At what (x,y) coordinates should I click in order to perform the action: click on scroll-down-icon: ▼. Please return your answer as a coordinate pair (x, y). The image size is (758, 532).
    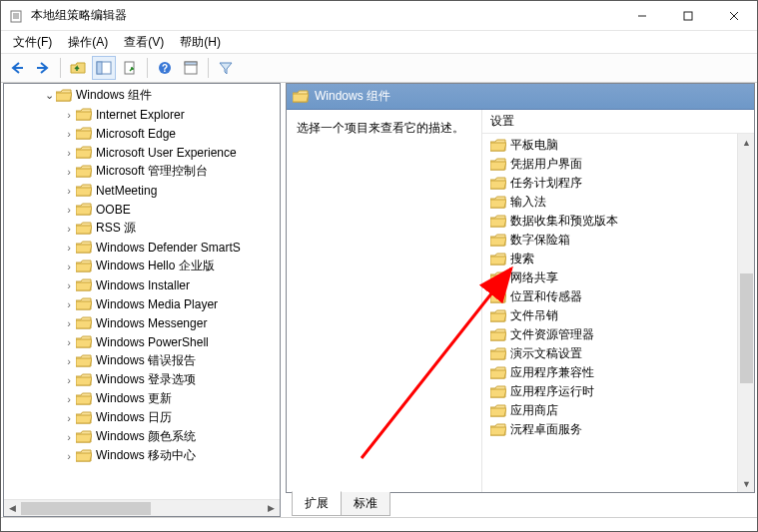
    Looking at the image, I should click on (746, 483).